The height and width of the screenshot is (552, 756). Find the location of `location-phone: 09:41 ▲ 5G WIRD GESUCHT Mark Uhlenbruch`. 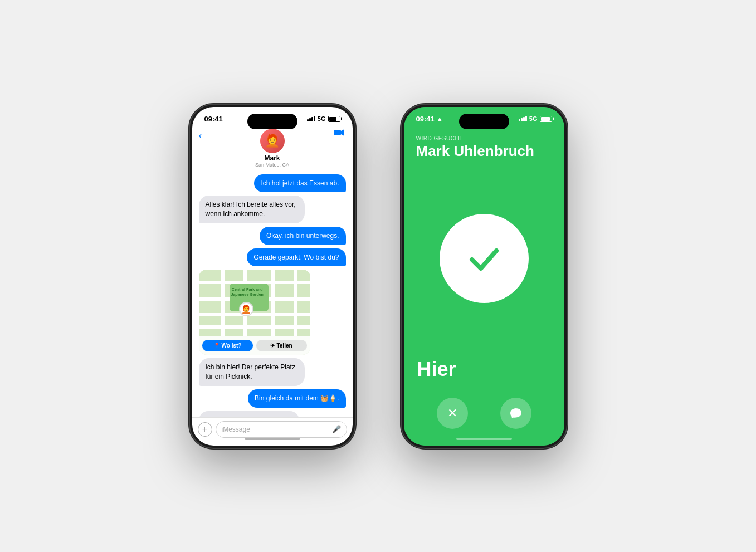

location-phone: 09:41 ▲ 5G WIRD GESUCHT Mark Uhlenbruch is located at coordinates (484, 276).